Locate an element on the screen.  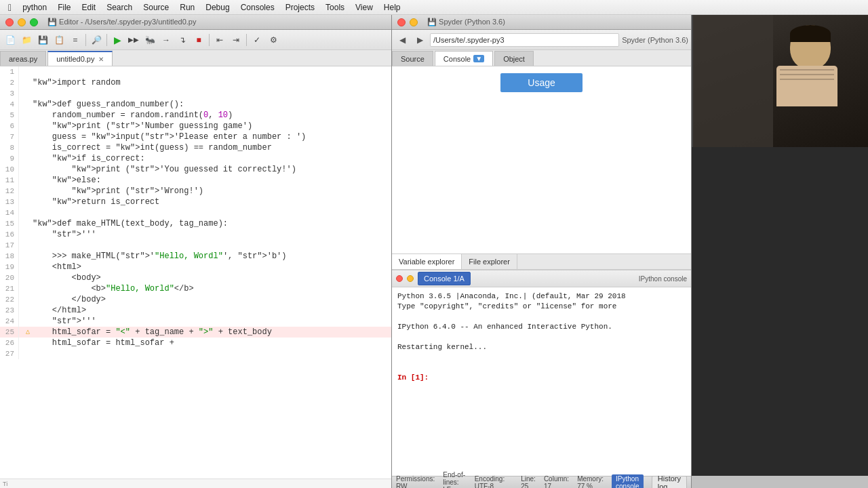
help-min-btn is located at coordinates (414, 22).